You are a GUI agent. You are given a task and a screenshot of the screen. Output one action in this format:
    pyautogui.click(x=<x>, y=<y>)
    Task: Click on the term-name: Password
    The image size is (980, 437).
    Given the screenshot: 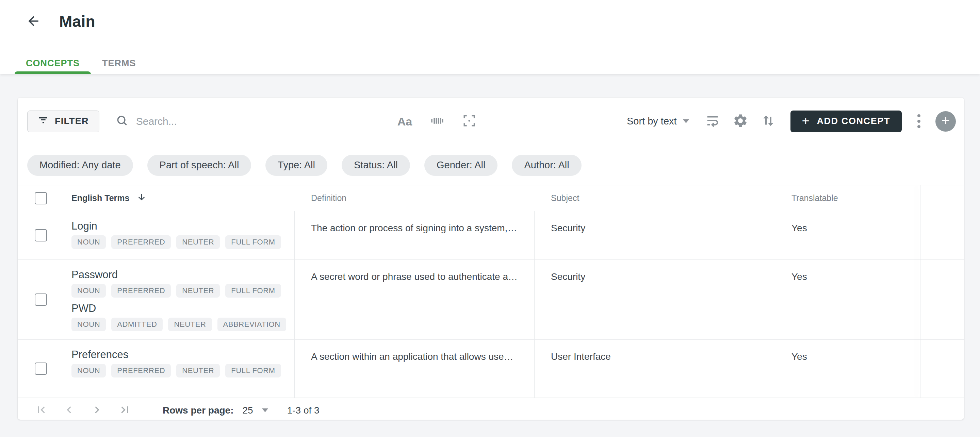 What is the action you would take?
    pyautogui.click(x=178, y=275)
    